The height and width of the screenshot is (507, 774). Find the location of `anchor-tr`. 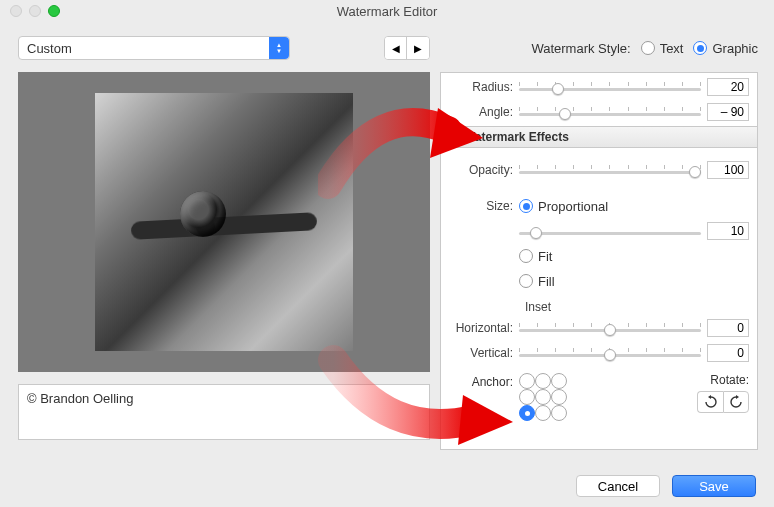

anchor-tr is located at coordinates (559, 381).